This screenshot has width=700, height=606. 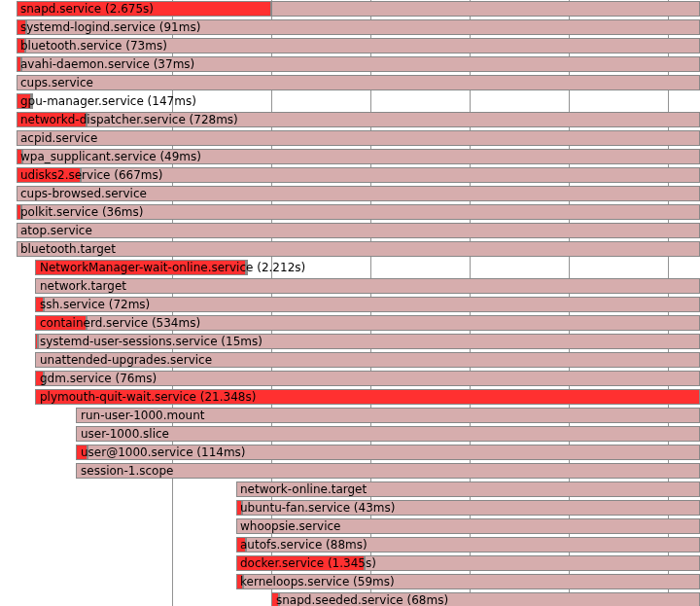 I want to click on unit-label: kerneloops.service (59ms), so click(x=317, y=582).